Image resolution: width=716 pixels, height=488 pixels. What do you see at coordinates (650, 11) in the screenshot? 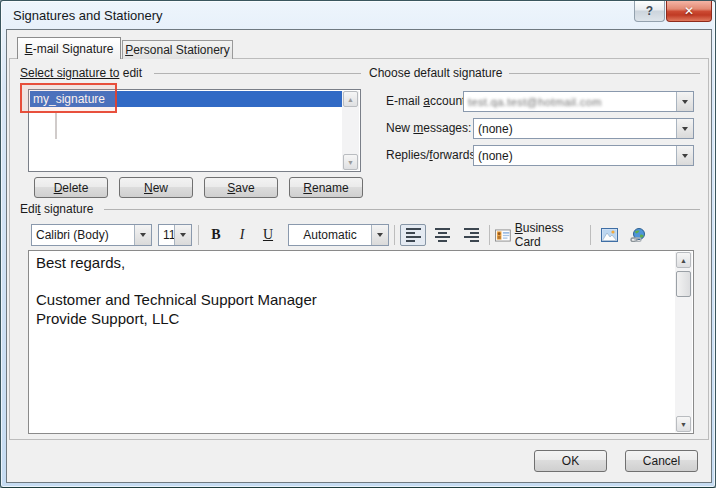
I see `help-icon: ?` at bounding box center [650, 11].